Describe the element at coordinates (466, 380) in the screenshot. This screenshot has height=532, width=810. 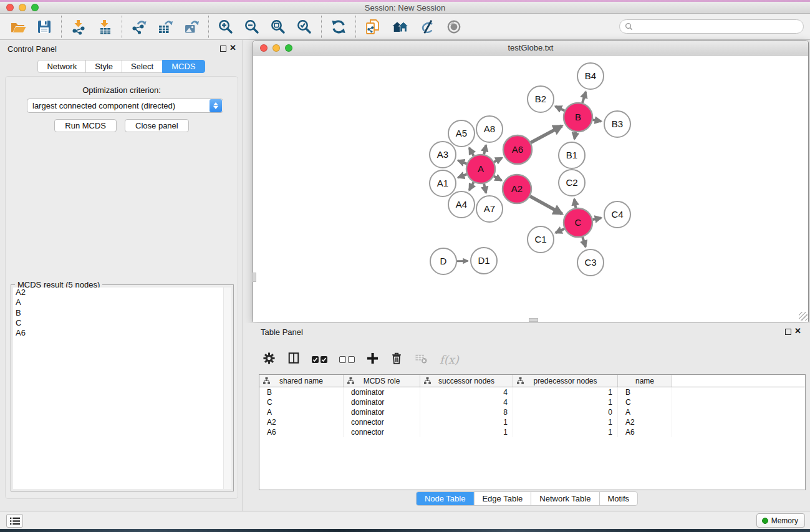
I see `column-header-successor-nodes: successor nodes` at that location.